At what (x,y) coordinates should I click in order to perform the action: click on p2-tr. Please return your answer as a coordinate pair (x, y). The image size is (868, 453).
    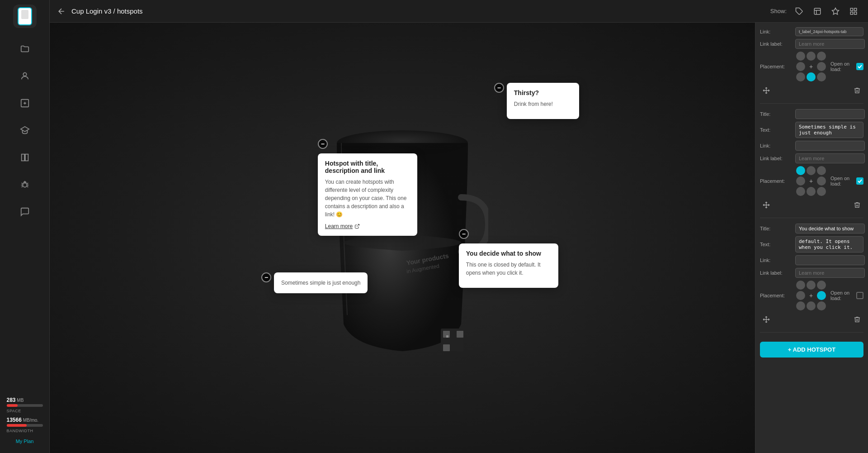
    Looking at the image, I should click on (821, 171).